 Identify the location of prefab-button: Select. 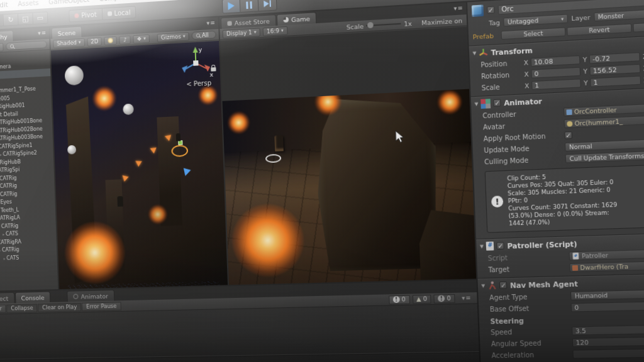
(533, 33).